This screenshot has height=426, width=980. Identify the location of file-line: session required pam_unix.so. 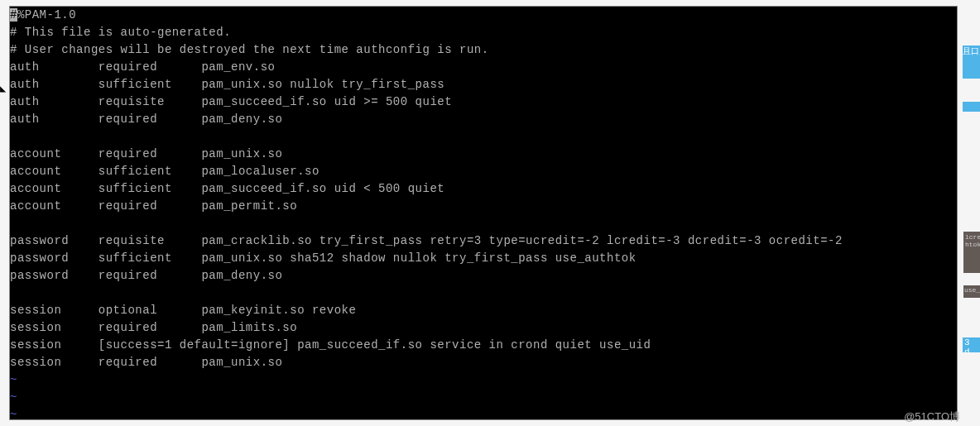
(483, 362).